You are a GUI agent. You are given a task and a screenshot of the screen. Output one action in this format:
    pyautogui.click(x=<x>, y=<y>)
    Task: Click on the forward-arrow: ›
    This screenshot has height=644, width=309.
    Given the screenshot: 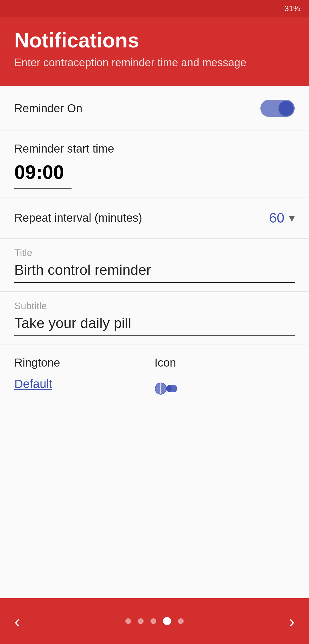 What is the action you would take?
    pyautogui.click(x=292, y=621)
    